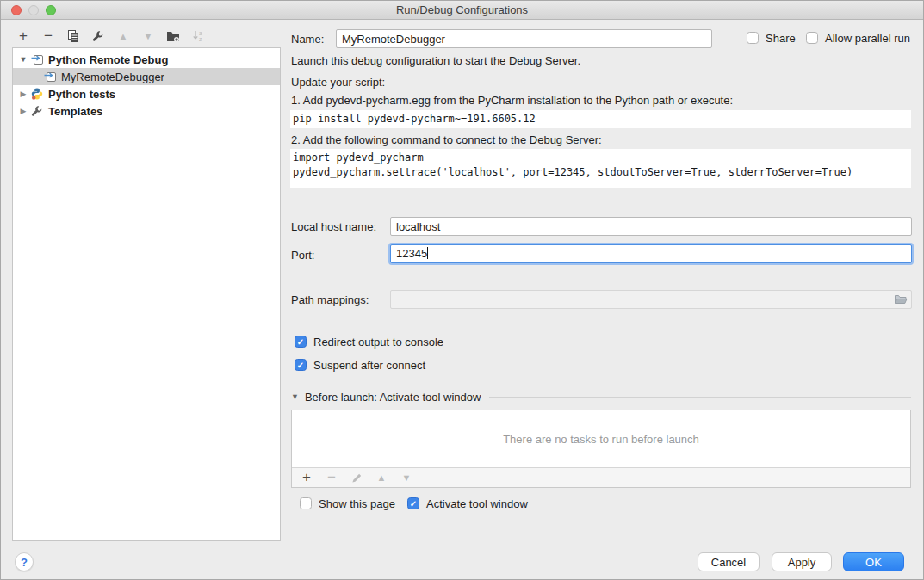  I want to click on code-line-1: import pydevd_pycharm, so click(358, 157).